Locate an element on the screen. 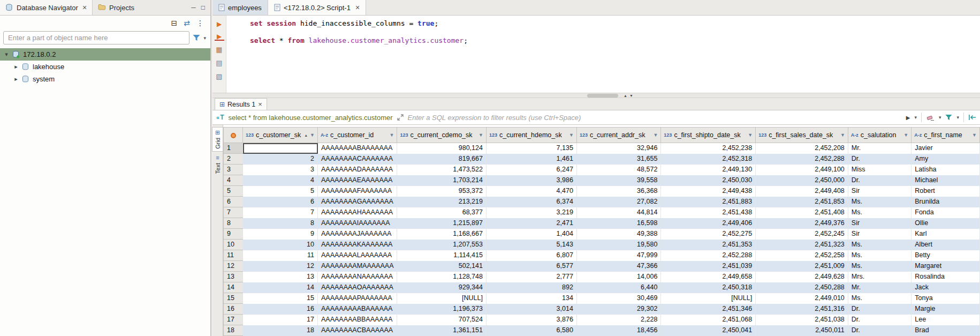 This screenshot has width=980, height=336. grid-cell: 2,452,288 is located at coordinates (802, 159).